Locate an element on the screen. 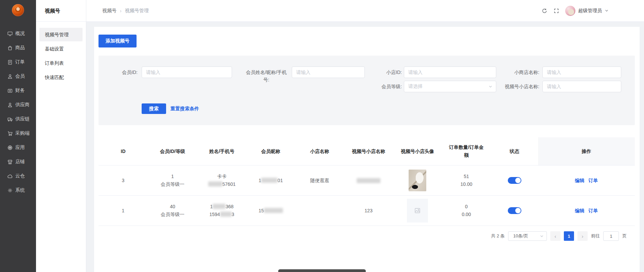 The image size is (644, 272). sidebar-item-members: 会员 is located at coordinates (18, 76).